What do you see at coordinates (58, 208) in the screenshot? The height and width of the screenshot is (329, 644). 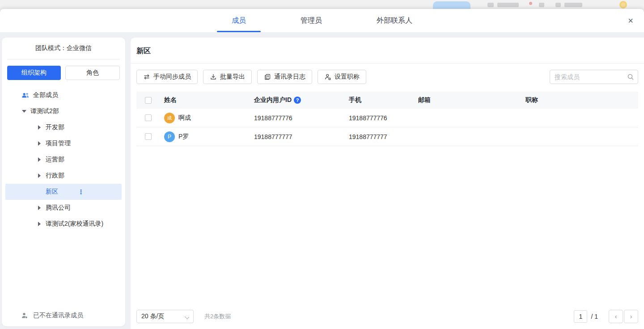 I see `tree-item-label: 腾讯公司` at bounding box center [58, 208].